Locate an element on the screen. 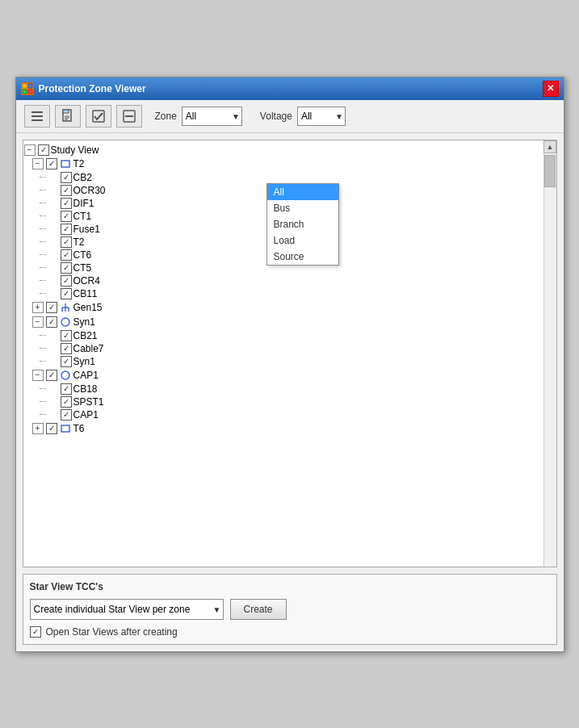 The height and width of the screenshot is (728, 579). zone-dropdown-container: All Bus Branch Load Source ▼ is located at coordinates (212, 116).